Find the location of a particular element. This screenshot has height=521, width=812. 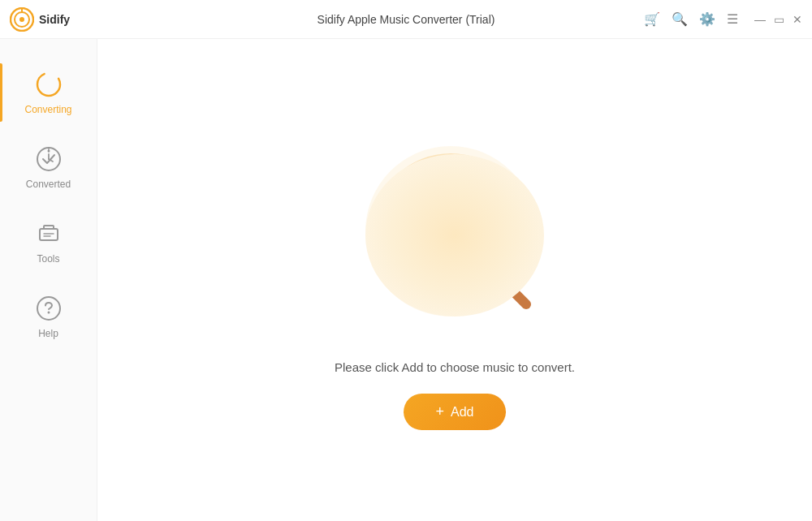

add-button-label: Add is located at coordinates (462, 412).